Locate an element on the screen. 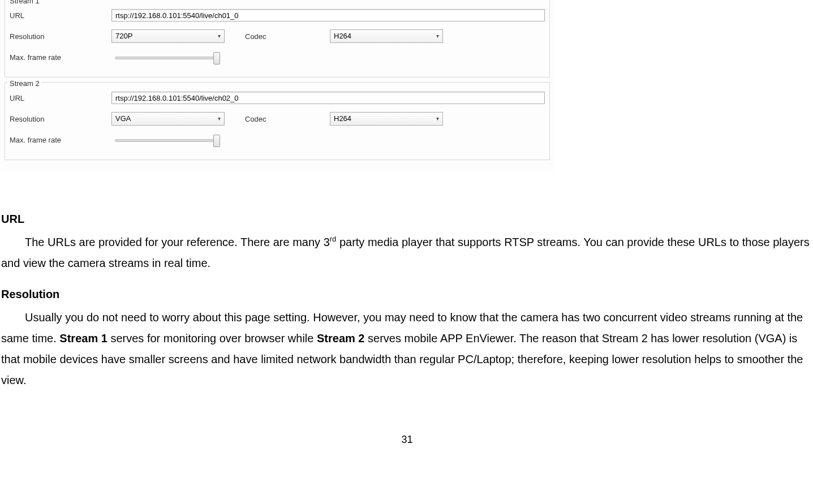 The width and height of the screenshot is (813, 504). stream1-codec-label: Codec is located at coordinates (277, 36).